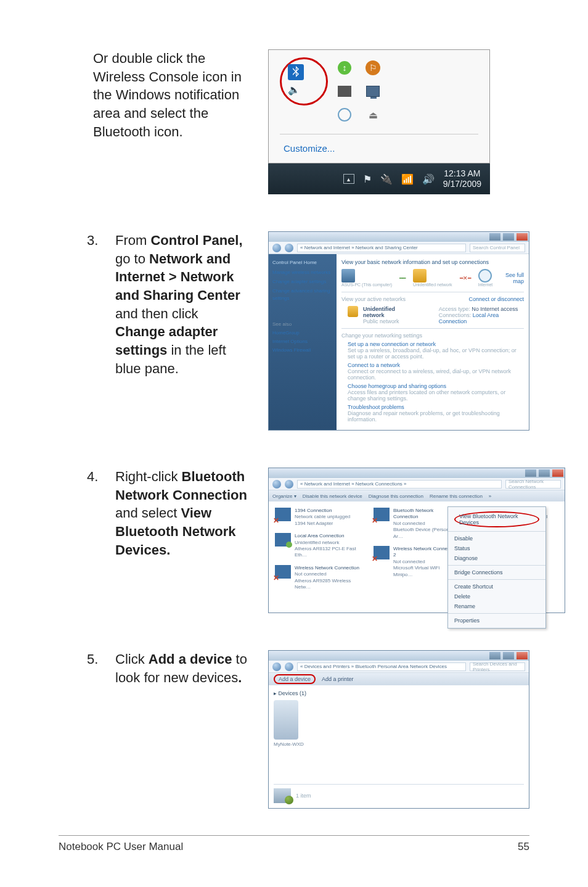 The image size is (588, 887). I want to click on ctx-properties: Properties, so click(497, 621).